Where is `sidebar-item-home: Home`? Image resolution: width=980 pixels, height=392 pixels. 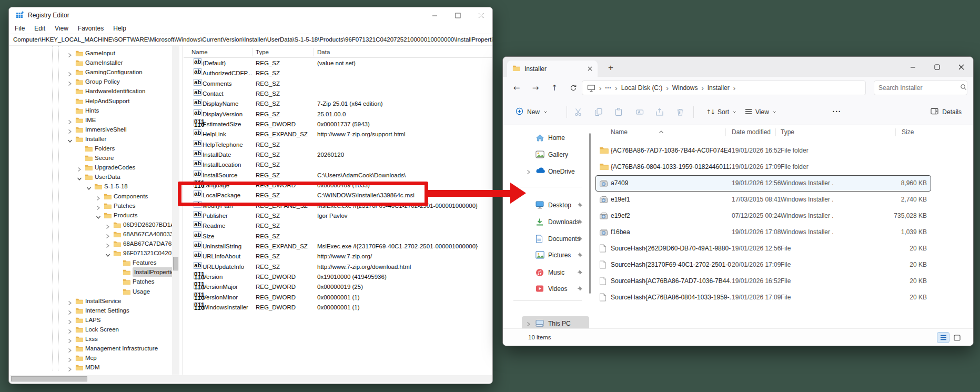
sidebar-item-home: Home is located at coordinates (555, 138).